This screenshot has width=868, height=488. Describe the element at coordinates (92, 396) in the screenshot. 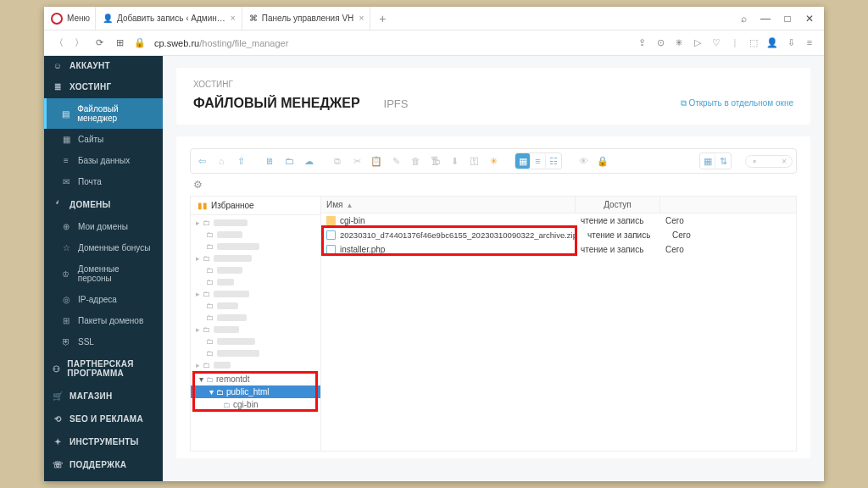

I see `sidebar-shop: МАГАЗИН` at that location.